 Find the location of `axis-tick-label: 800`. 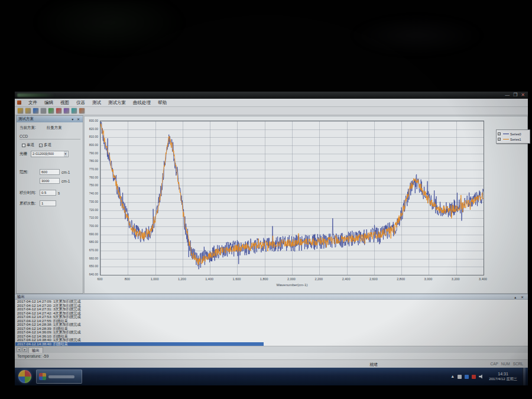

axis-tick-label: 800 is located at coordinates (128, 279).